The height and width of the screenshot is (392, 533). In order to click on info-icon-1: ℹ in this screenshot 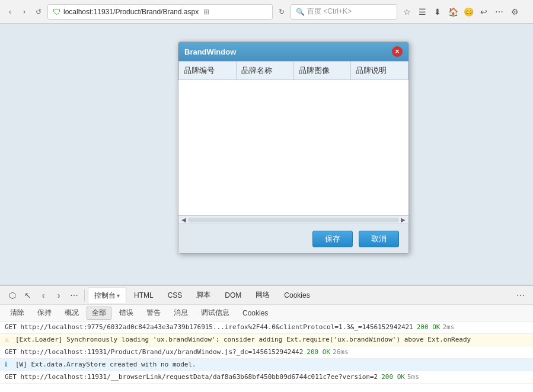, I will do `click(9, 365)`.